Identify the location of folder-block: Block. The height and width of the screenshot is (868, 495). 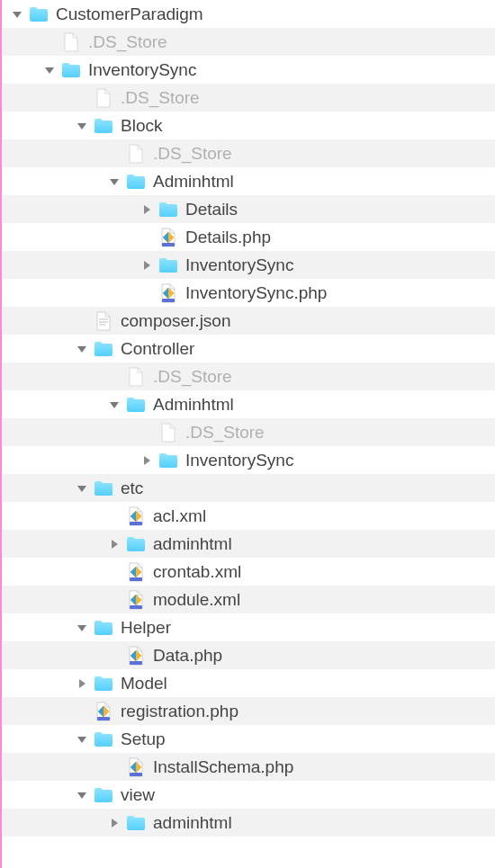
(248, 126).